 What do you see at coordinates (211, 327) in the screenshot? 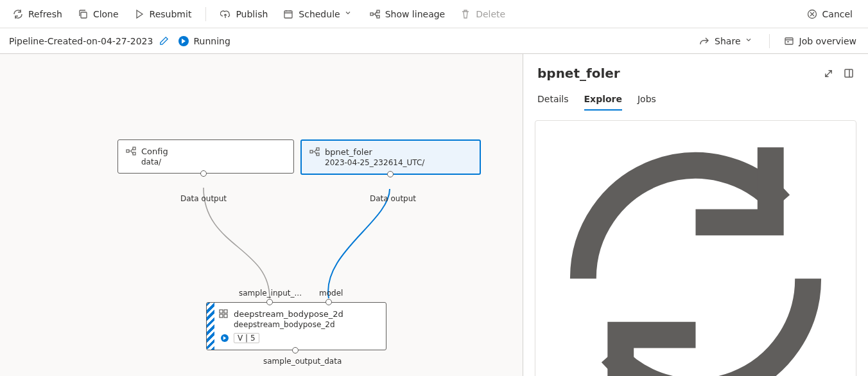
I see `running-stripe` at bounding box center [211, 327].